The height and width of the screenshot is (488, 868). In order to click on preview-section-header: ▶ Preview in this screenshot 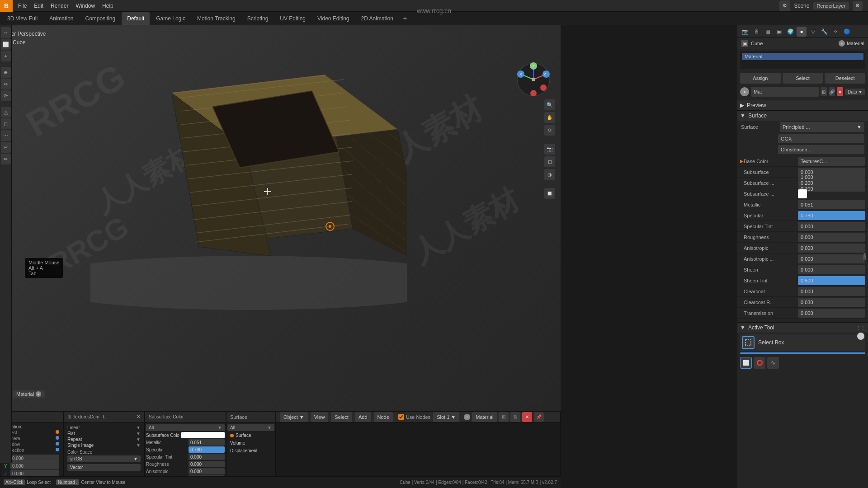, I will do `click(803, 105)`.